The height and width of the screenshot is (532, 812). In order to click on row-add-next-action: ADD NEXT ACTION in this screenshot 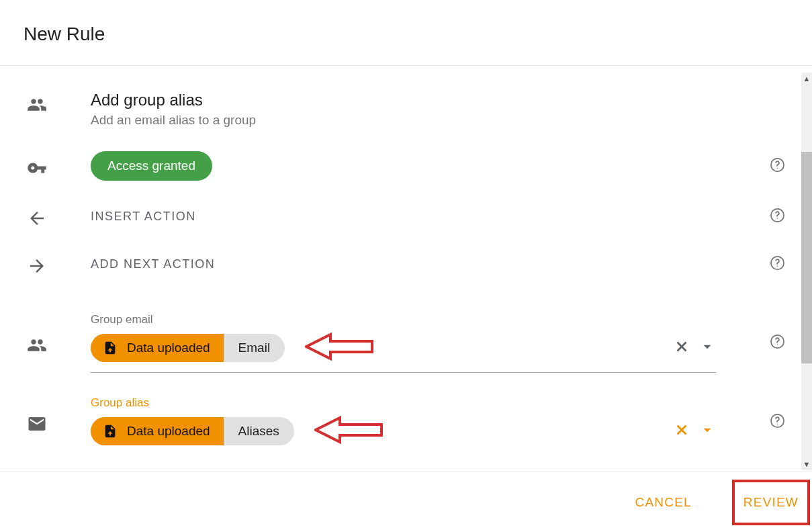, I will do `click(414, 264)`.